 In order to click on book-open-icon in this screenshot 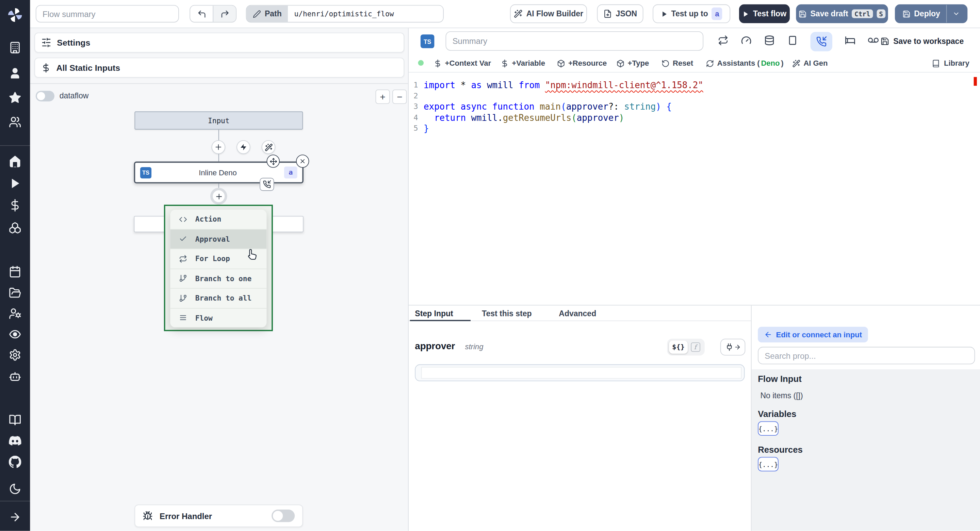, I will do `click(15, 420)`.